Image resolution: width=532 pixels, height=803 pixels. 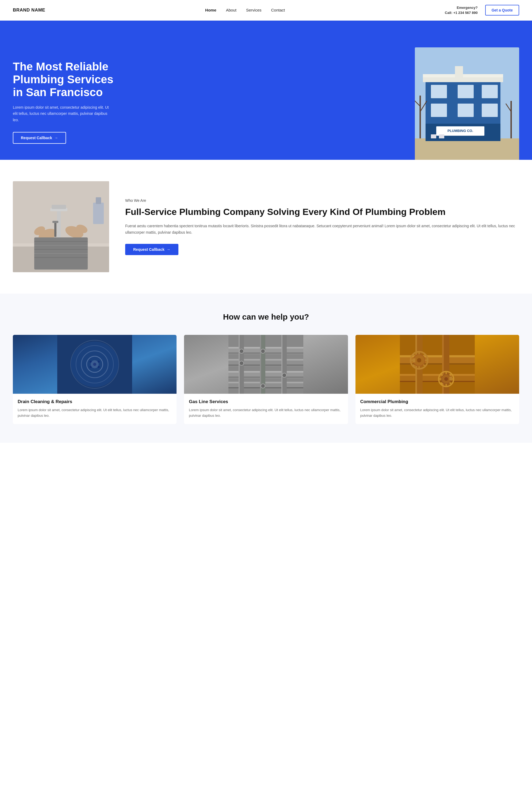 What do you see at coordinates (322, 227) in the screenshot?
I see `about-content: Who We Are Full-Service Plumbing Company…` at bounding box center [322, 227].